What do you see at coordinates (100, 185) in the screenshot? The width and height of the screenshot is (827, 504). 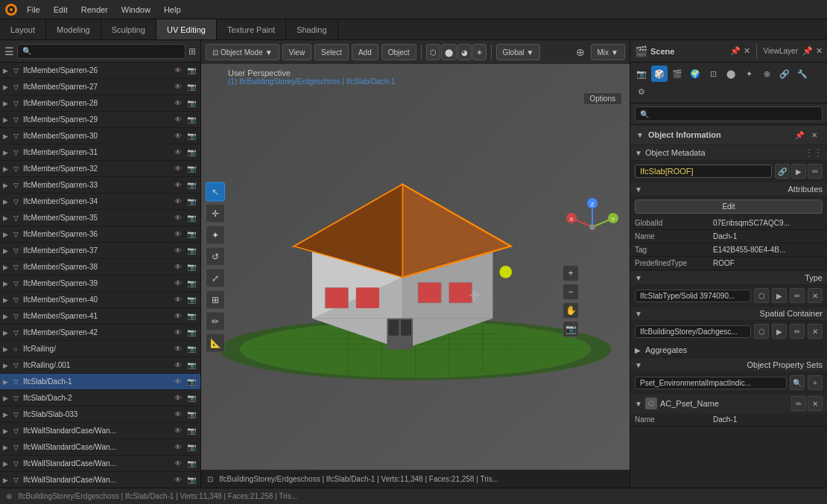 I see `outliner-item: ▶ ▽ IfcMember/Sparren-33 👁 📷` at bounding box center [100, 185].